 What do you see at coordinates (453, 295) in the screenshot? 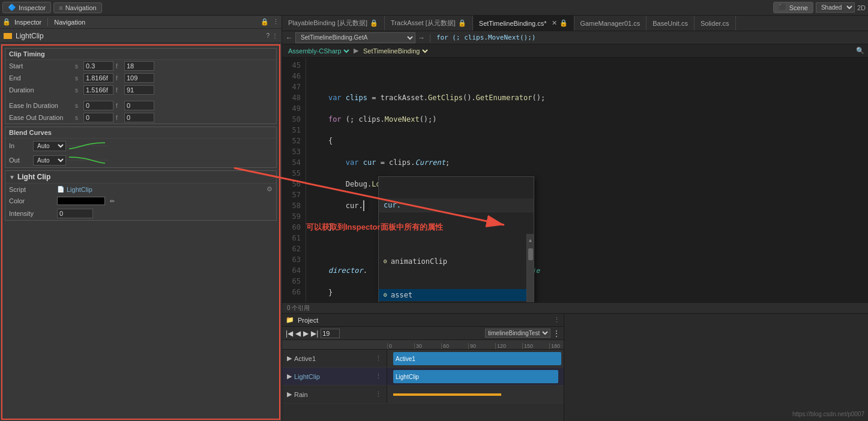
I see `ac-item-asset: ⚙ asset` at bounding box center [453, 295].